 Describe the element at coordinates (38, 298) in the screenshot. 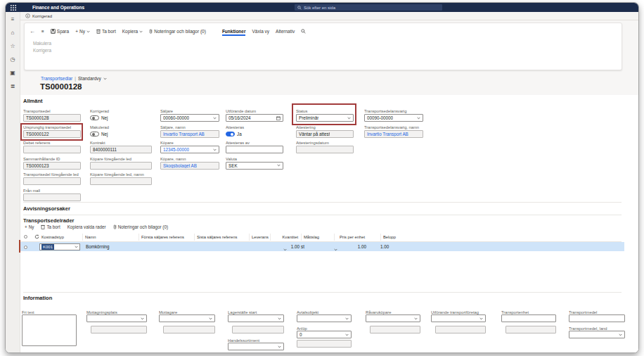

I see `section-information-header: Information` at that location.